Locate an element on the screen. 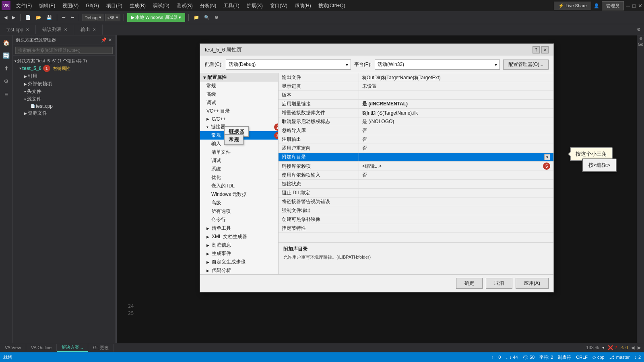  branch-info: ⎇ master is located at coordinates (620, 357).